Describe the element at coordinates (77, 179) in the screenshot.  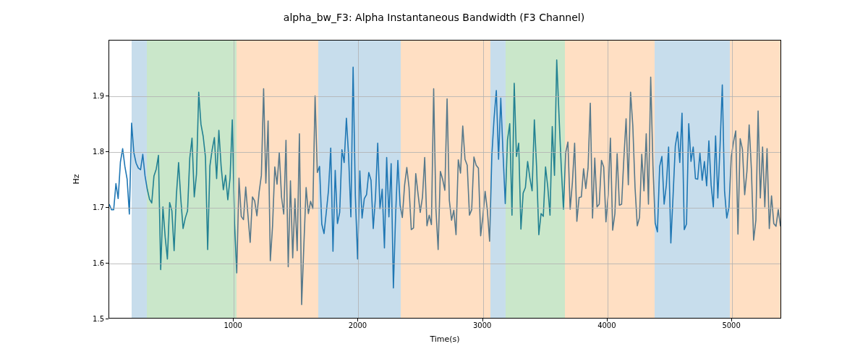
I see `y-axis-label-text: Hz` at that location.